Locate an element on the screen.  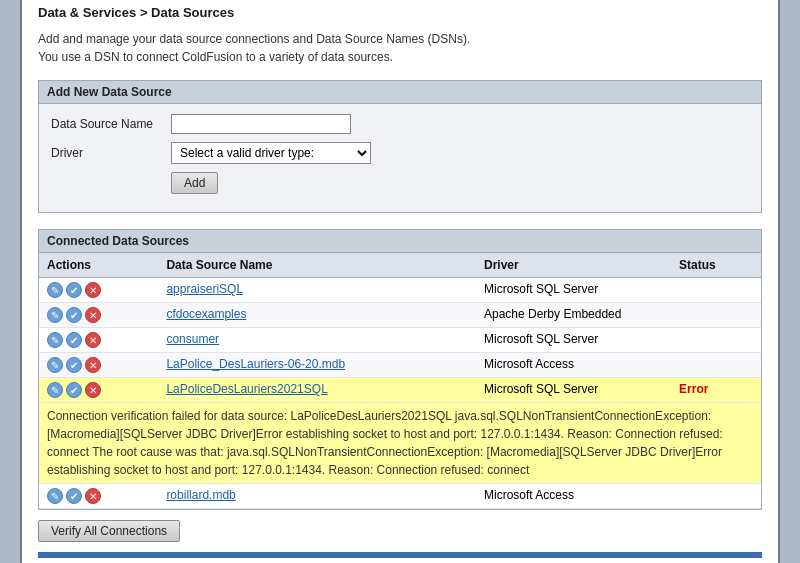
add-button: Add is located at coordinates (194, 183).